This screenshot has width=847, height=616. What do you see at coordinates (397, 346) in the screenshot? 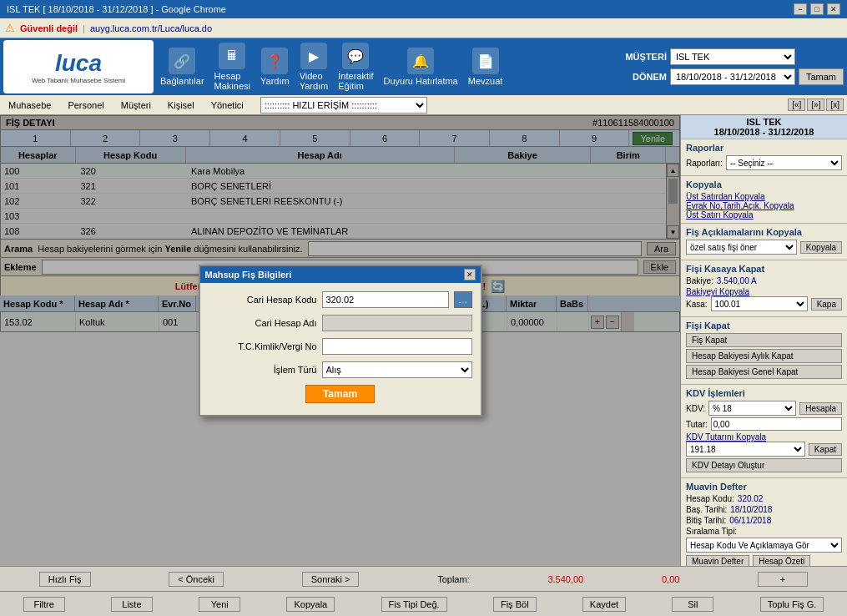
I see `tc-kimlik-input` at bounding box center [397, 346].